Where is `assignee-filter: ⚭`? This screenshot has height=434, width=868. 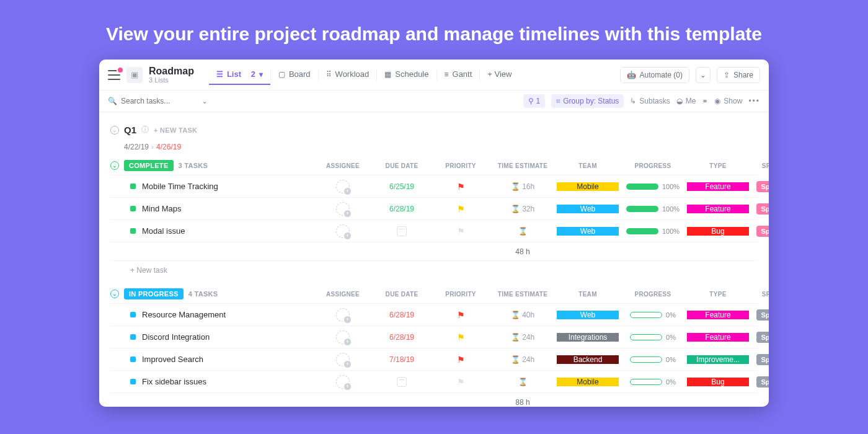 assignee-filter: ⚭ is located at coordinates (705, 101).